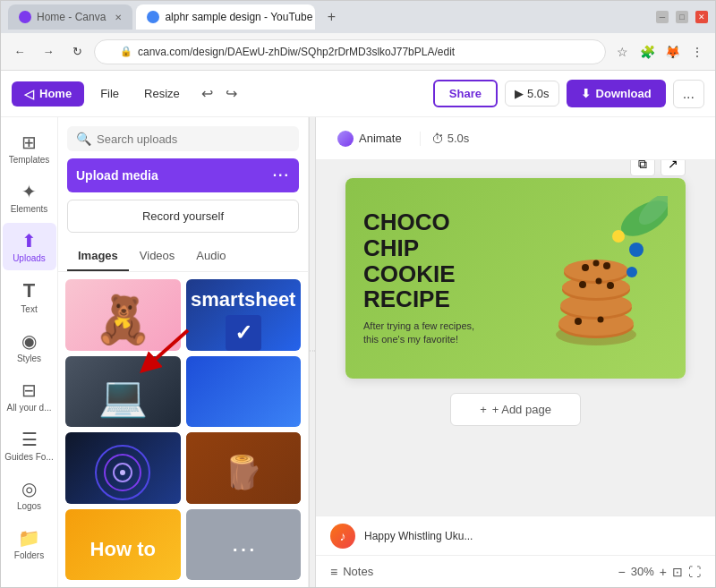  What do you see at coordinates (219, 93) in the screenshot?
I see `undo-redo: ↩ ↪` at bounding box center [219, 93].